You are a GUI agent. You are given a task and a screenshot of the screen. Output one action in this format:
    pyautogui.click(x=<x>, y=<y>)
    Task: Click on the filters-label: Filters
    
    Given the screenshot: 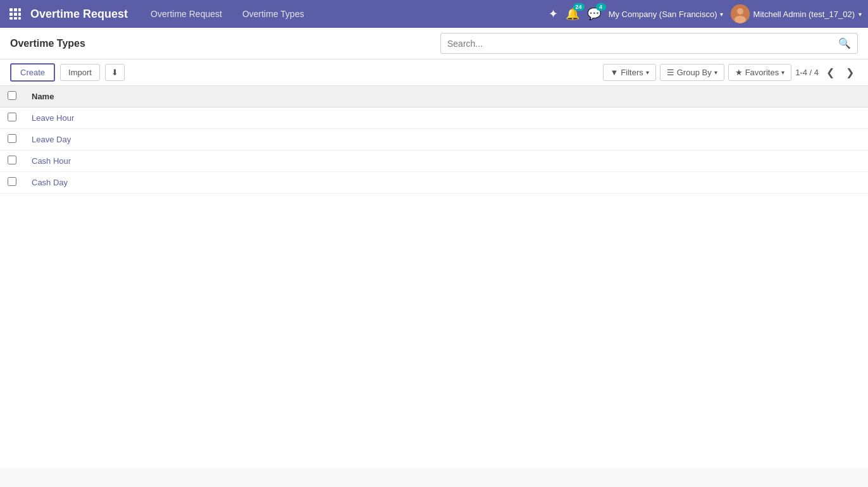 What is the action you would take?
    pyautogui.click(x=631, y=72)
    